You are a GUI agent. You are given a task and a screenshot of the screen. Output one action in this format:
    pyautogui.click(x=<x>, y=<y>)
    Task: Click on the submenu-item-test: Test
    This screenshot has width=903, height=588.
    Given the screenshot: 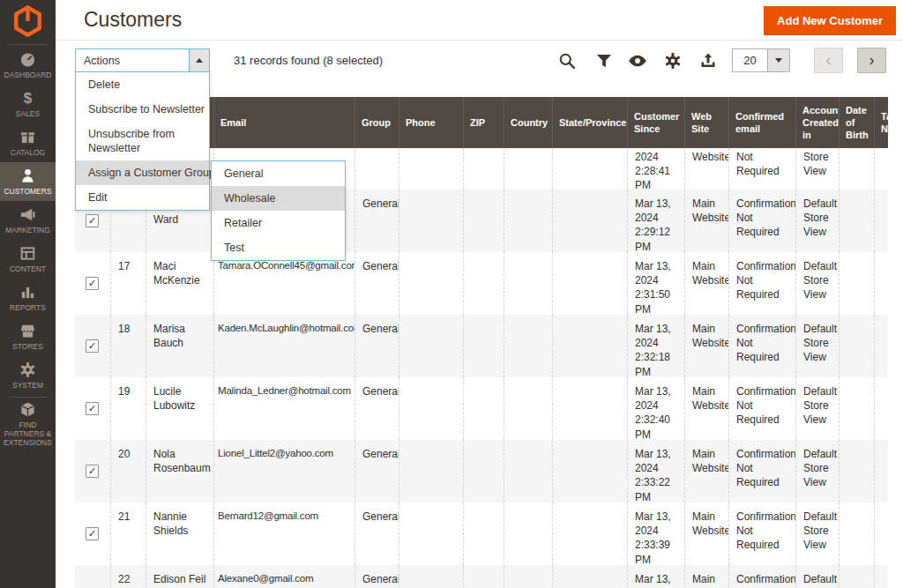 What is the action you would take?
    pyautogui.click(x=279, y=248)
    